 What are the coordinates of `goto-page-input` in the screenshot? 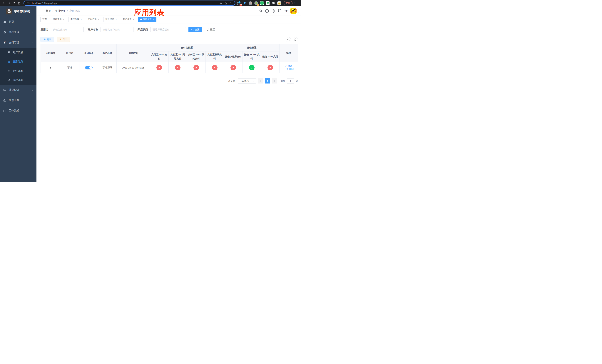 It's located at (290, 81).